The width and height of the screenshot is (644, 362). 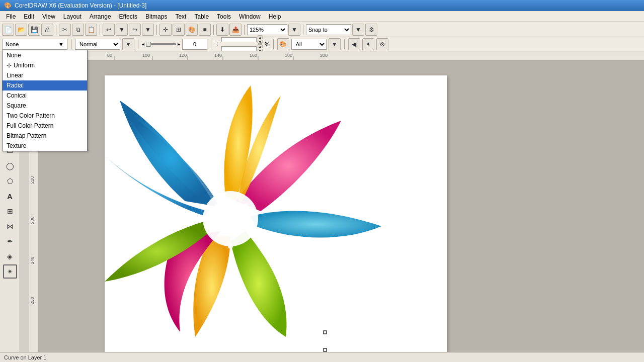 What do you see at coordinates (239, 40) in the screenshot?
I see `coord-x-input: 271.227` at bounding box center [239, 40].